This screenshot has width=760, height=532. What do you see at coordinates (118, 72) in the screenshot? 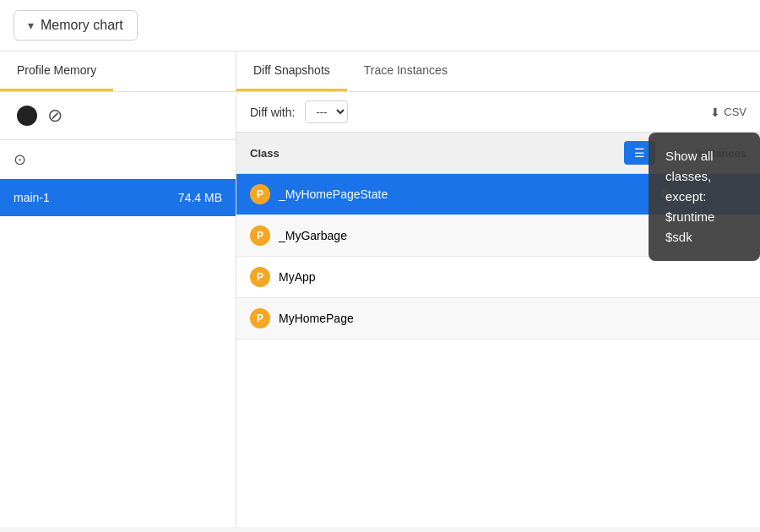
I see `tab-bar: Profile Memory` at bounding box center [118, 72].